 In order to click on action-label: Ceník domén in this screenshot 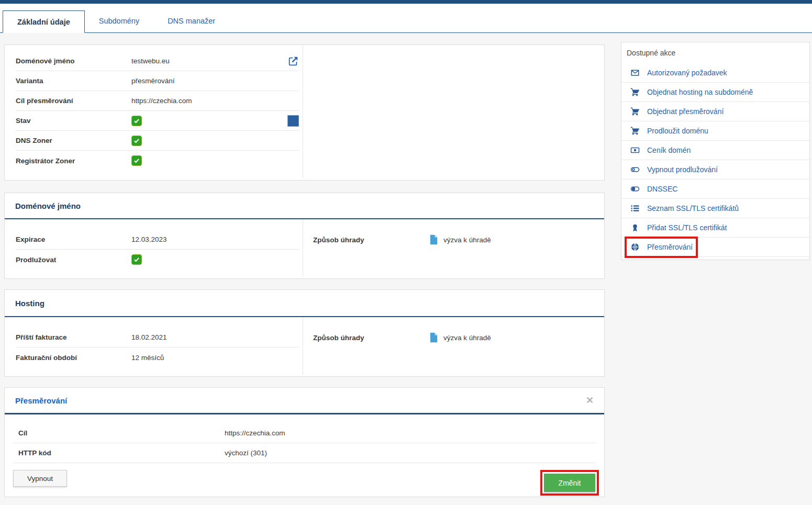, I will do `click(669, 150)`.